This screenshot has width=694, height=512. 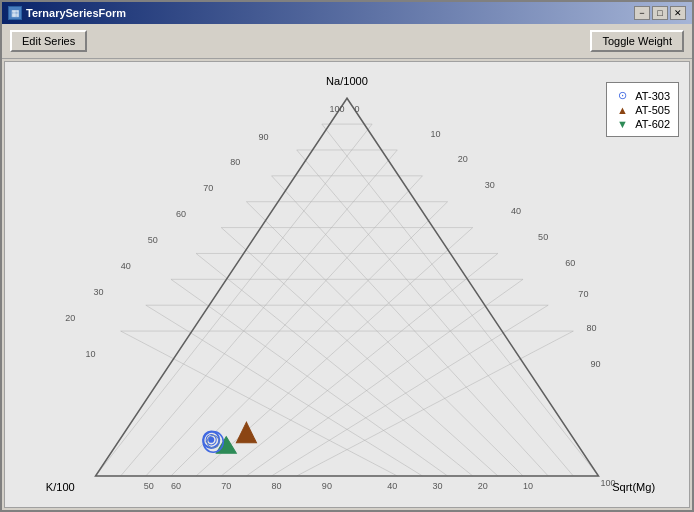 What do you see at coordinates (642, 110) in the screenshot?
I see `legend: ⊙ AT-303 ▲ AT-505 ▼ AT-602` at bounding box center [642, 110].